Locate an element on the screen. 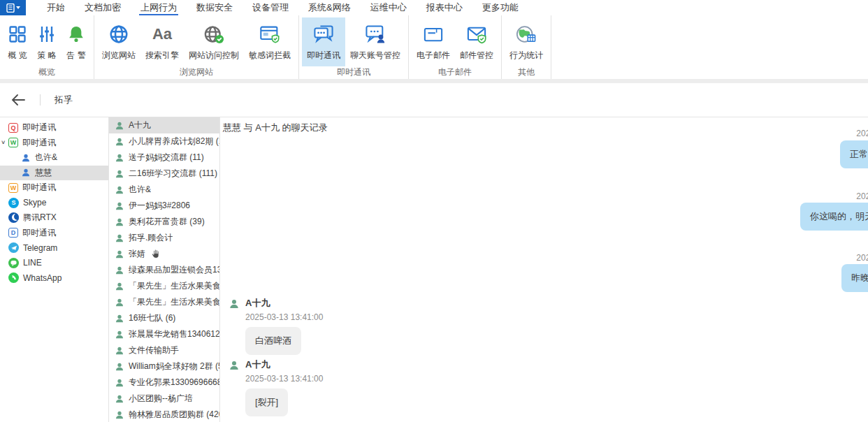 This screenshot has width=868, height=422. conversation-row: 翰林雅居品质团购群 (420) is located at coordinates (164, 414).